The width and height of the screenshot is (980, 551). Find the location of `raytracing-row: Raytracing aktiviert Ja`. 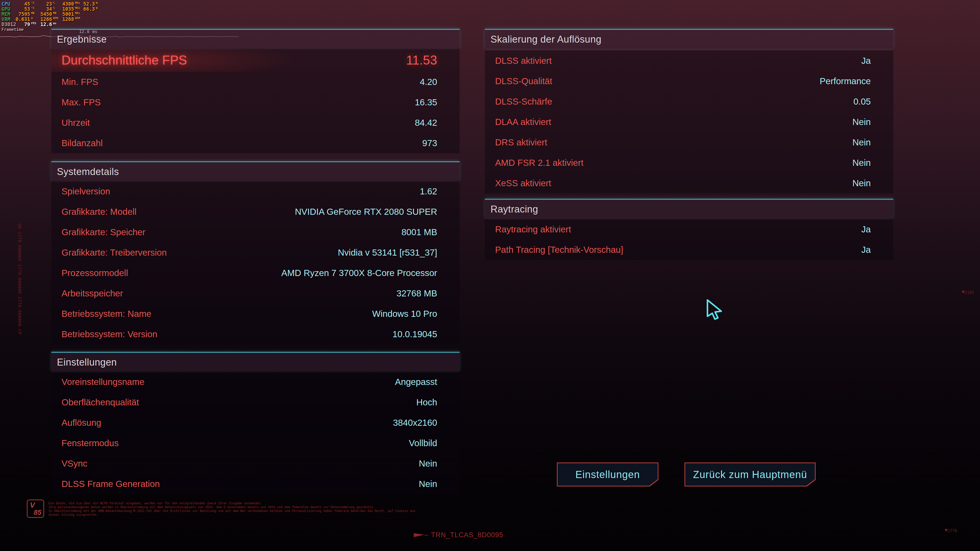

raytracing-row: Raytracing aktiviert Ja is located at coordinates (689, 229).